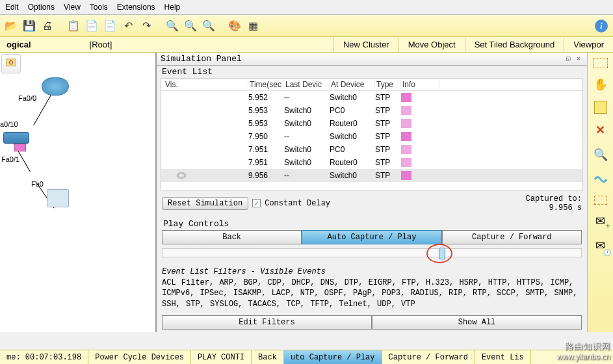 Image resolution: width=613 pixels, height=364 pixels. What do you see at coordinates (253, 26) in the screenshot?
I see `device-icon: ▦` at bounding box center [253, 26].